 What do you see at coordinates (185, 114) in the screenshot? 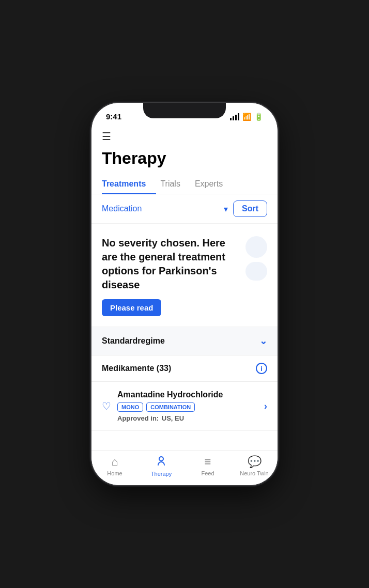
I see `status-bar: 9:41 📶 🔋` at bounding box center [185, 114].